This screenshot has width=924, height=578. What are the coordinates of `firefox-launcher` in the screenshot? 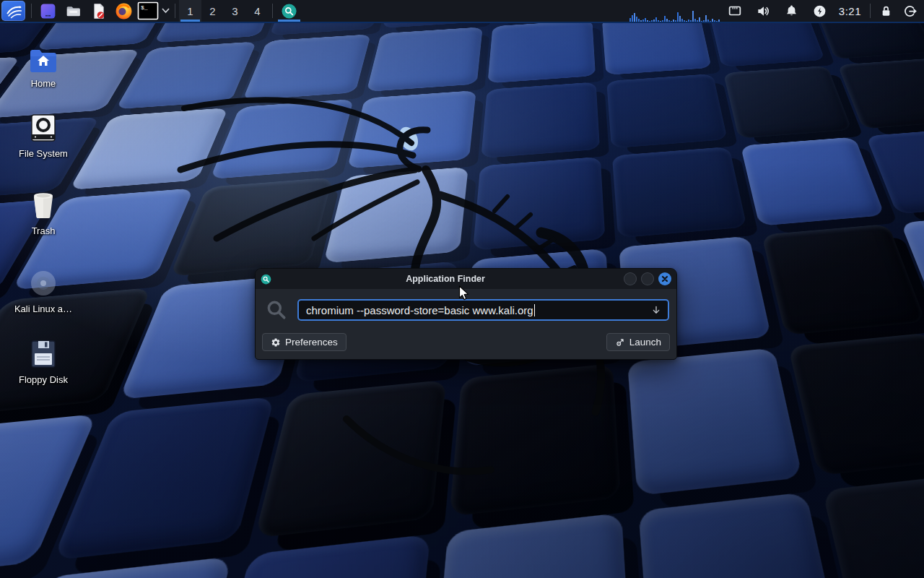 It's located at (124, 11).